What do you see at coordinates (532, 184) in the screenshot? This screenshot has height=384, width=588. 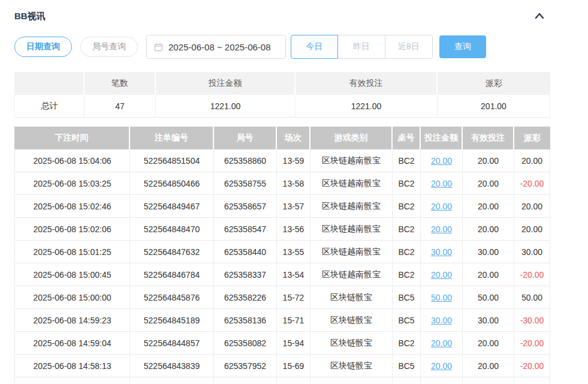 I see `table-cell: -20.00` at bounding box center [532, 184].